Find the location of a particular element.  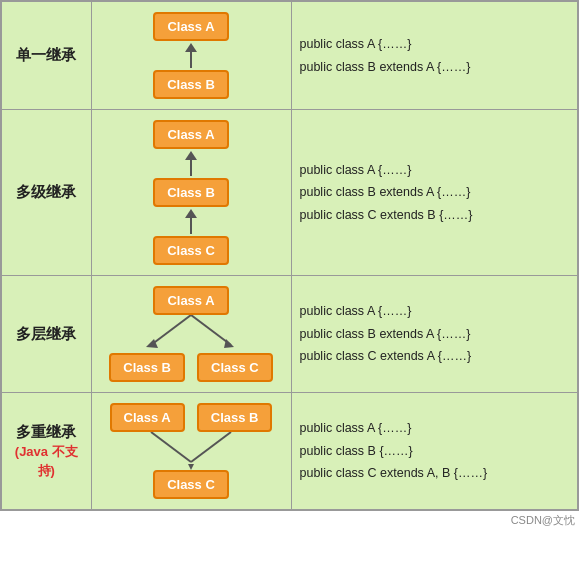

code-single: public class A {……} public class B exten… is located at coordinates (434, 56).